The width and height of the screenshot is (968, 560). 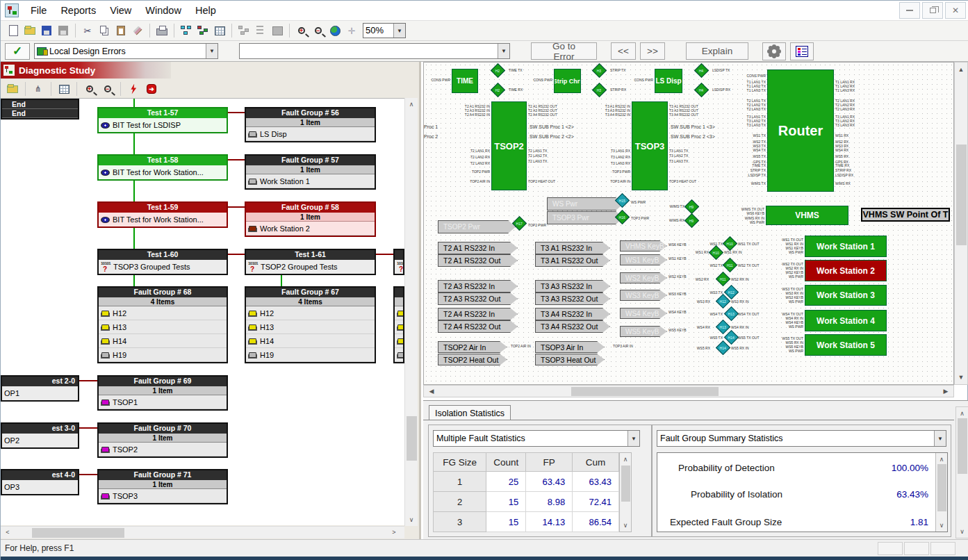 I want to click on node-diamond-h13: H13, so click(x=731, y=314).